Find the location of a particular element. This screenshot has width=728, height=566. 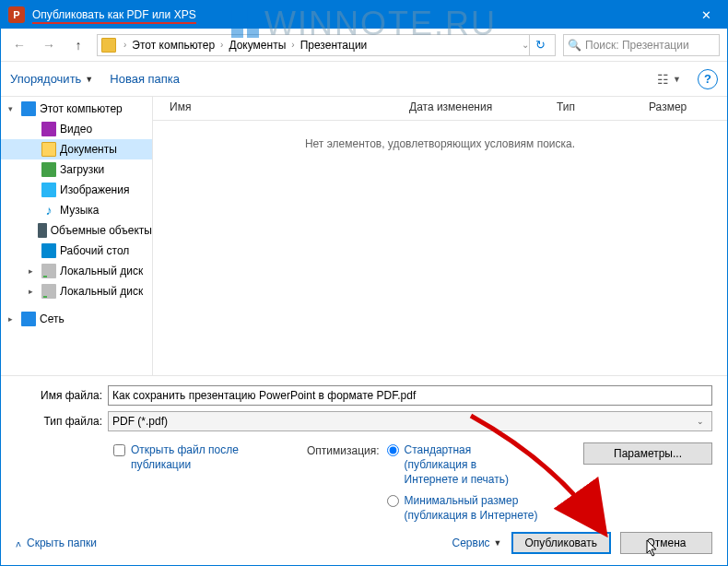

nav-bar: ← → ↑ › Этот компьютер › Документы › Пре… is located at coordinates (364, 45).